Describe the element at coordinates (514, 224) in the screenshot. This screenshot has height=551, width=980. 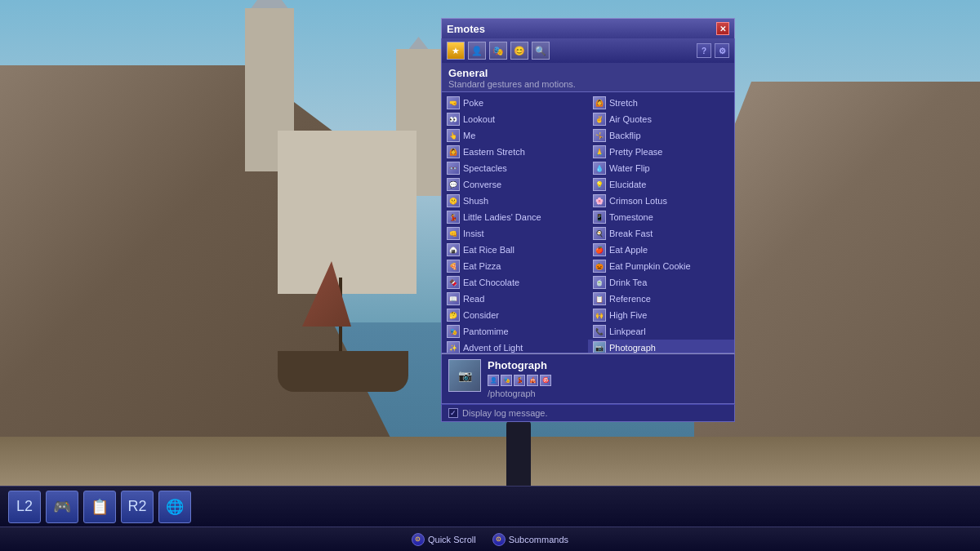
I see `left-column: 🤜 Poke 👀 Lookout 👆 Me 🙆 Eastern Stretch …` at that location.